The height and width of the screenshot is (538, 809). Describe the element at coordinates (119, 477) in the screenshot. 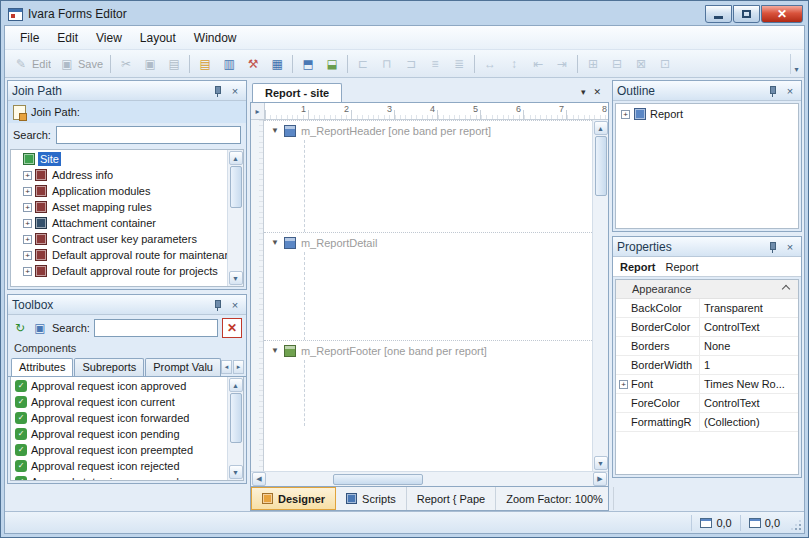

I see `toolbox-item: ✓ Approval status icon approved` at that location.